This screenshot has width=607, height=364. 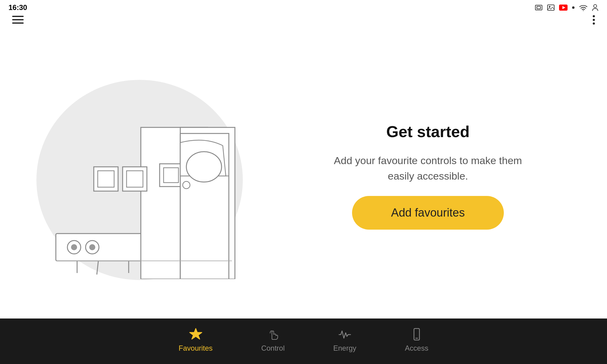 I want to click on favourites-icon, so click(x=196, y=334).